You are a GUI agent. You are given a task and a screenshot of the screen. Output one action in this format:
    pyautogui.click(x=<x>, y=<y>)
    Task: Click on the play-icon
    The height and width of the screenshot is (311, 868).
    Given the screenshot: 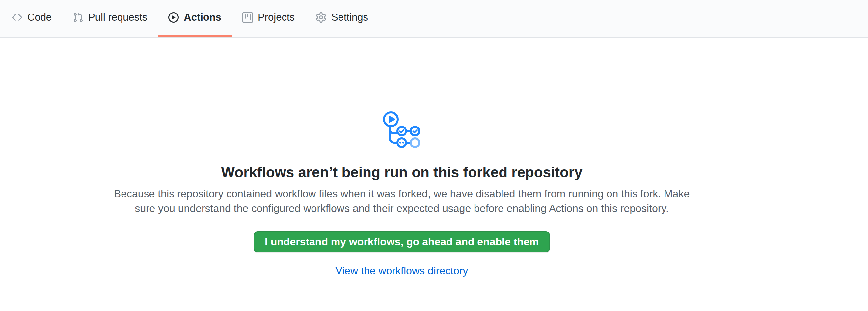 What is the action you would take?
    pyautogui.click(x=174, y=18)
    